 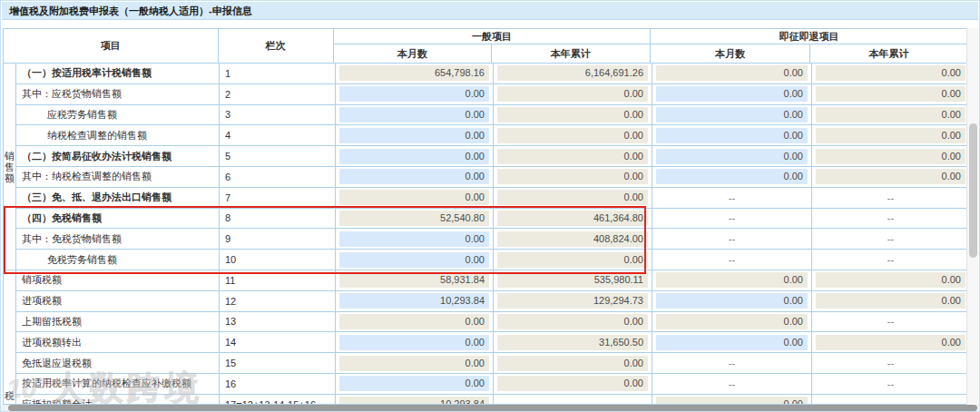 I want to click on vertical-scrollbar, so click(x=973, y=216).